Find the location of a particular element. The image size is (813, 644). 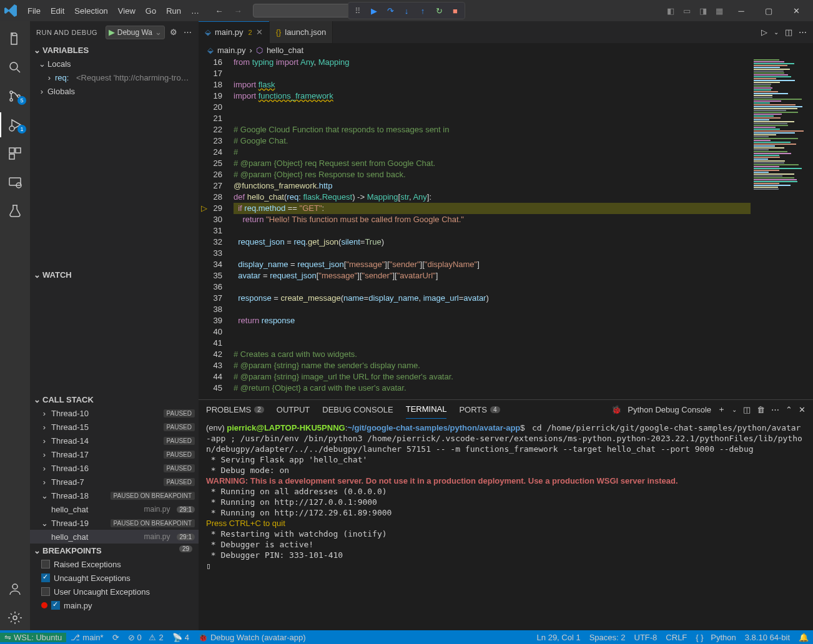

thread-row: ⌄Thread-19PAUSED ON BREAKPOINT is located at coordinates (114, 523).